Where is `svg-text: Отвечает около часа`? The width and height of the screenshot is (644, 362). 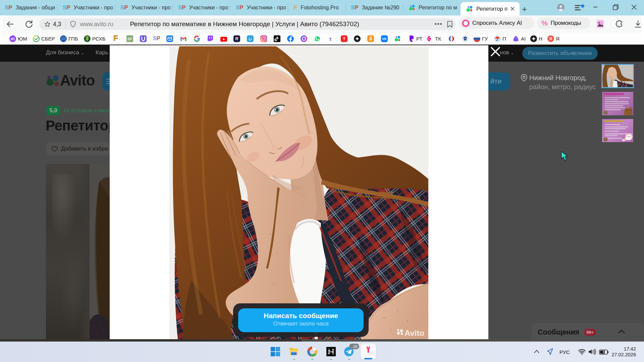 svg-text: Отвечает около часа is located at coordinates (301, 324).